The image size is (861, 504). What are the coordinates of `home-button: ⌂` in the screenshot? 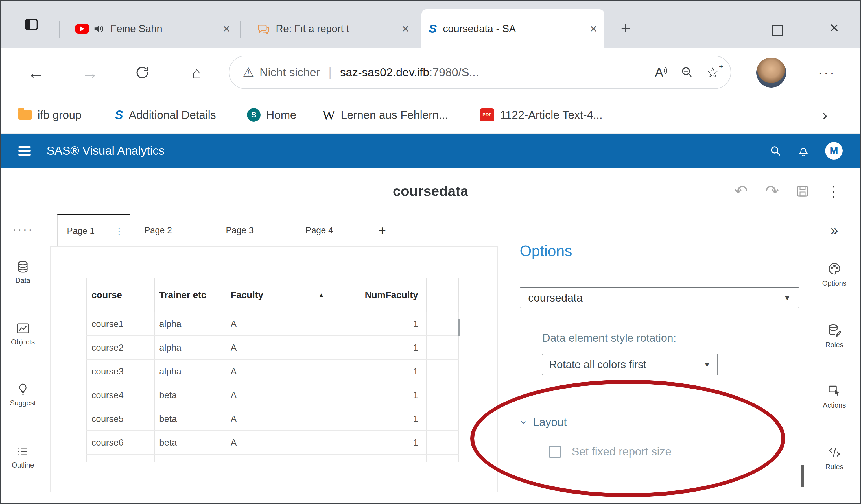 It's located at (197, 72).